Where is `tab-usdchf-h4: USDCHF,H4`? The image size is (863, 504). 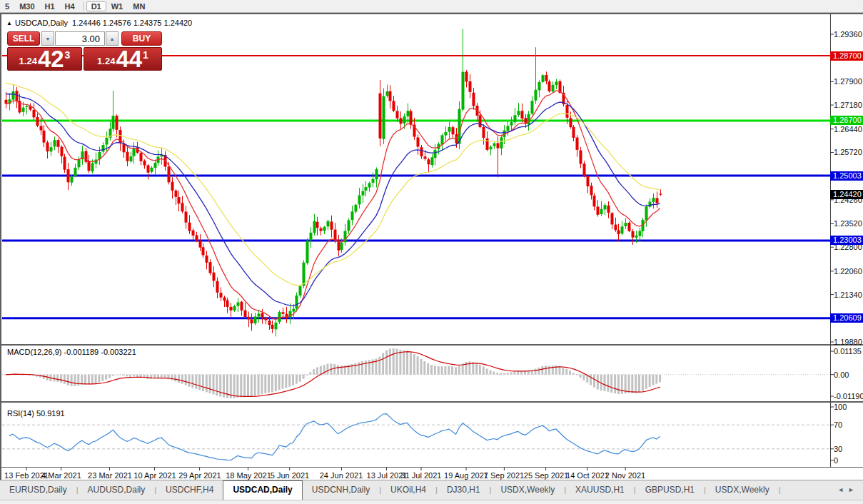
tab-usdchf-h4: USDCHF,H4 is located at coordinates (190, 490).